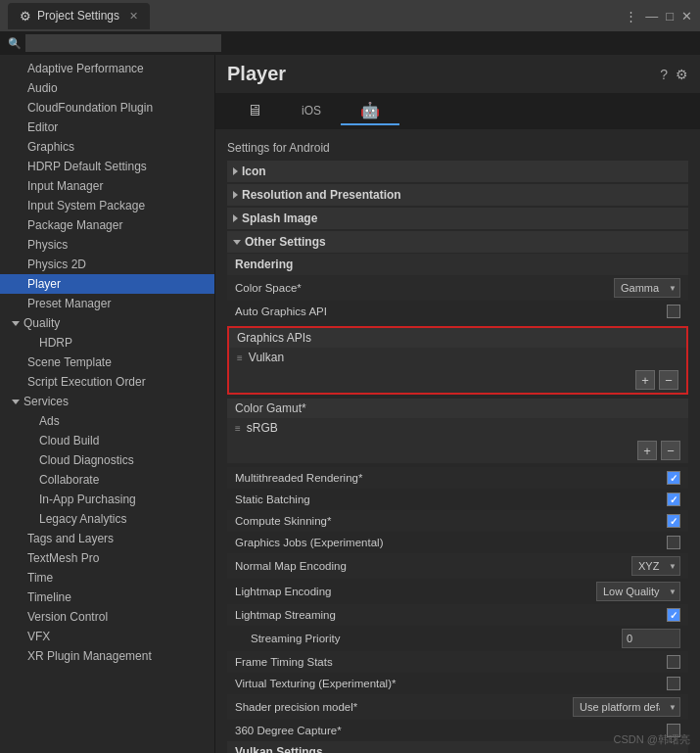  What do you see at coordinates (108, 186) in the screenshot?
I see `sidebar-item-input-manager: Input Manager` at bounding box center [108, 186].